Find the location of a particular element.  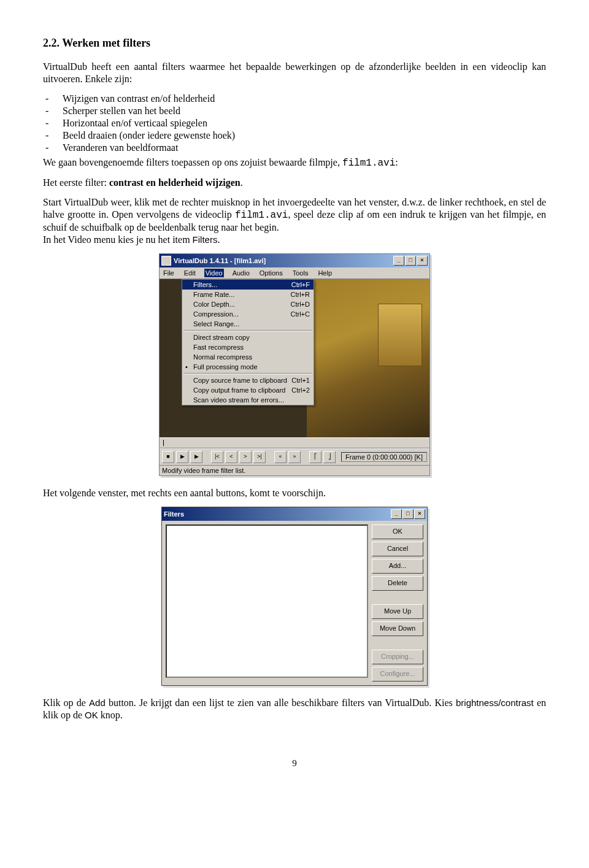

dialog-title-bar: Filters _ □ × is located at coordinates (294, 514).